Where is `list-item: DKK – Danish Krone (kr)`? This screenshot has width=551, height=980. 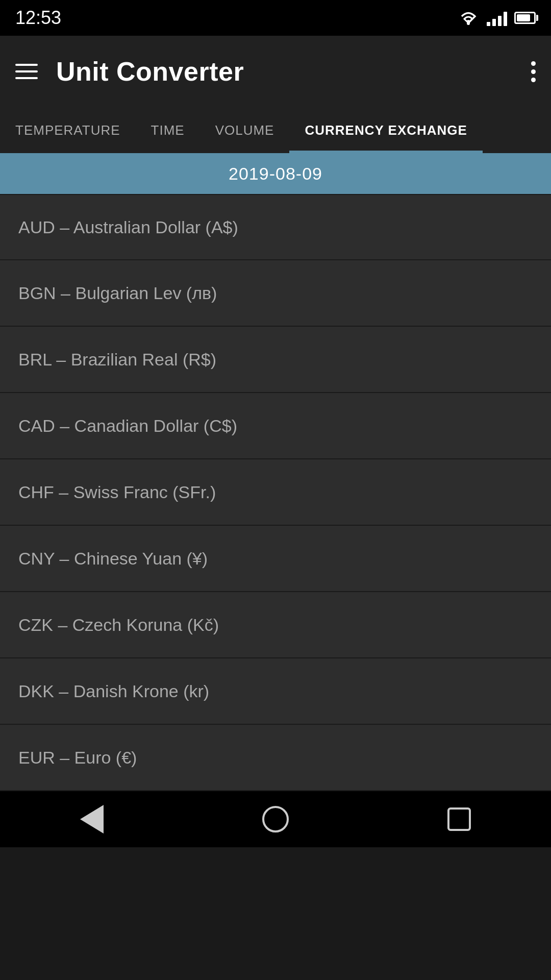 list-item: DKK – Danish Krone (kr) is located at coordinates (276, 692).